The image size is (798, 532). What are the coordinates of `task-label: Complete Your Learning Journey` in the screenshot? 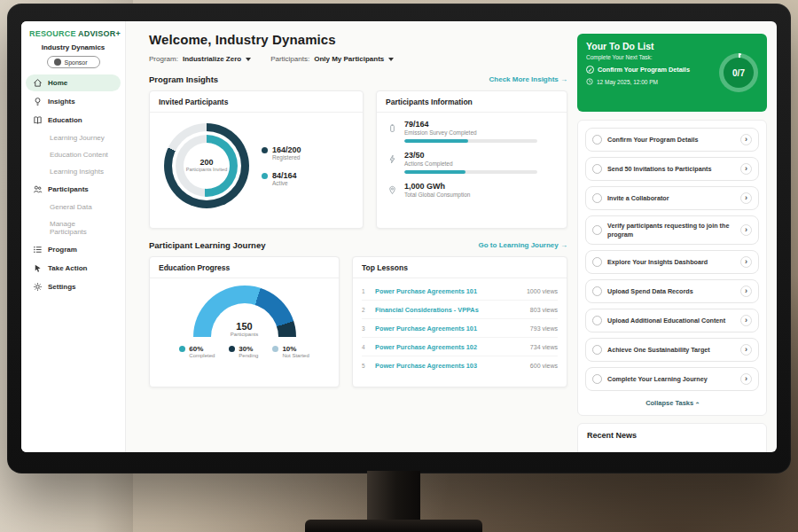 It's located at (671, 379).